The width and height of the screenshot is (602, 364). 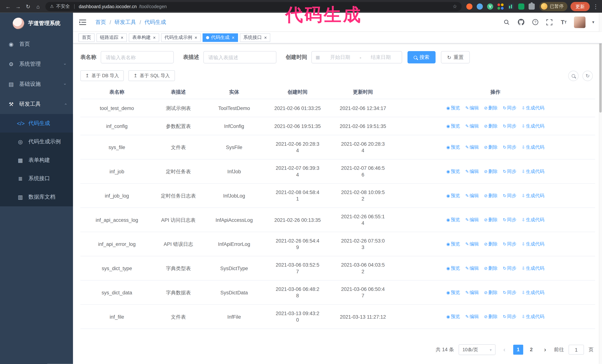 What do you see at coordinates (101, 22) in the screenshot?
I see `breadcrumb-home: 首页` at bounding box center [101, 22].